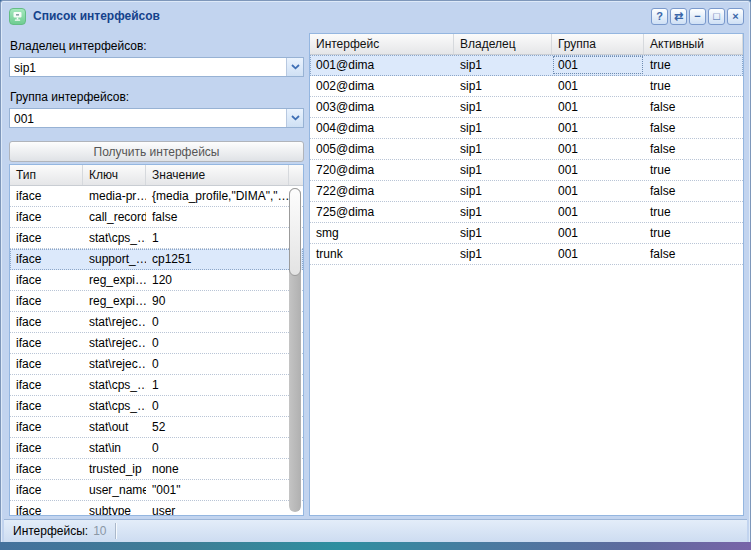 This screenshot has height=550, width=751. What do you see at coordinates (382, 149) in the screenshot?
I see `table-cell: 005@dima` at bounding box center [382, 149].